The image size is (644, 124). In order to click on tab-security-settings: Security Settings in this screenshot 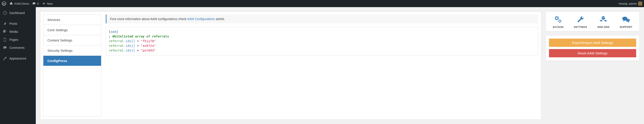, I will do `click(72, 50)`.